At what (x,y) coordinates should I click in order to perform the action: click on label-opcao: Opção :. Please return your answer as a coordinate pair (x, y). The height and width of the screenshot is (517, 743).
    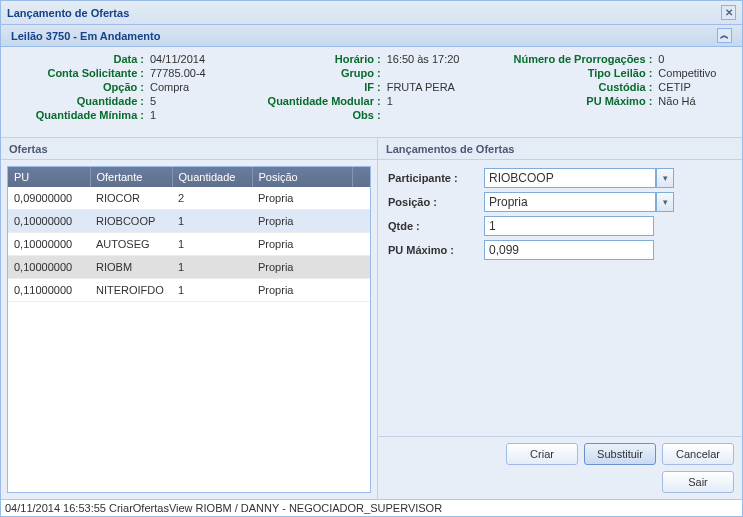
    Looking at the image, I should click on (80, 87).